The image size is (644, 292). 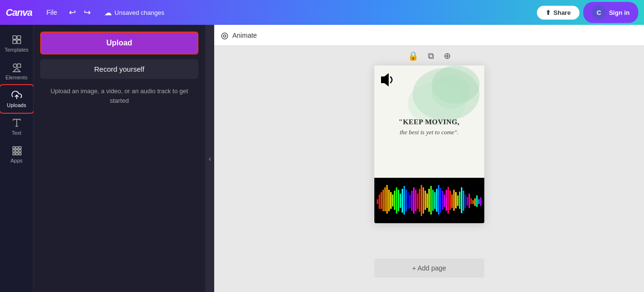 What do you see at coordinates (431, 56) in the screenshot?
I see `duplicate-button: ⧉` at bounding box center [431, 56].